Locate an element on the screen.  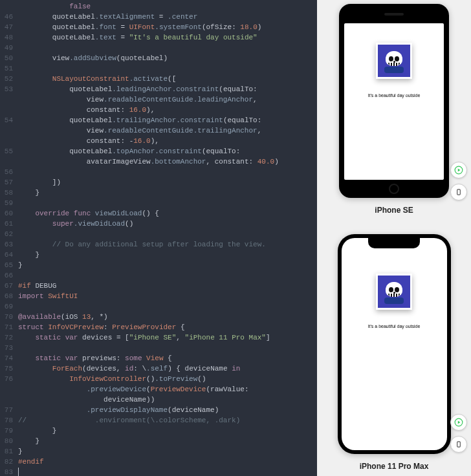
code-line: 55 quoteLabel.topAnchor.constraint(equal… is located at coordinates (159, 151).